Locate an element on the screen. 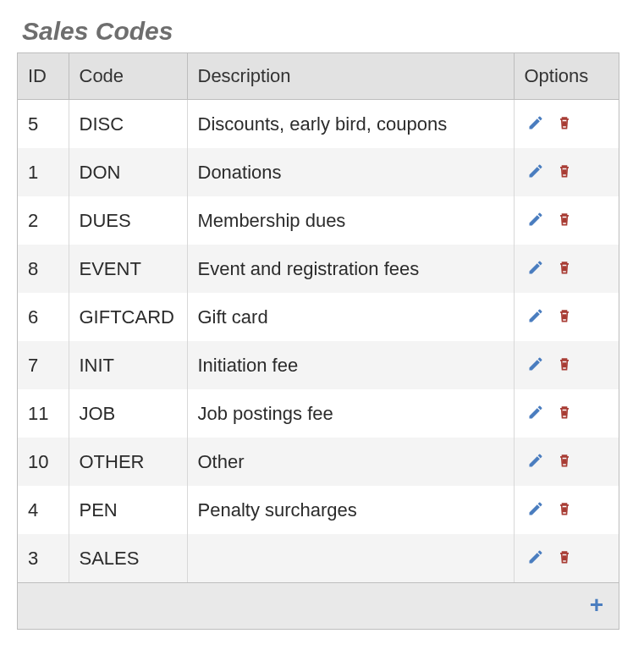  table-row: 6GIFTCARDGift card is located at coordinates (318, 317).